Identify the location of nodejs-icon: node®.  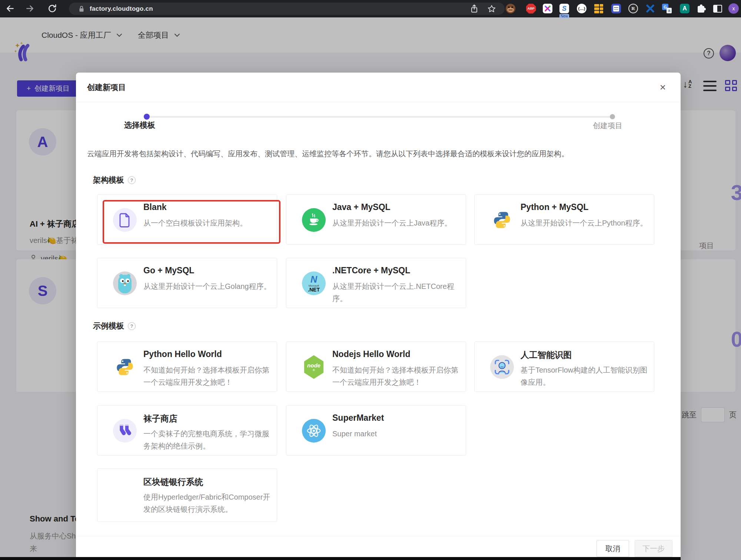
(314, 367).